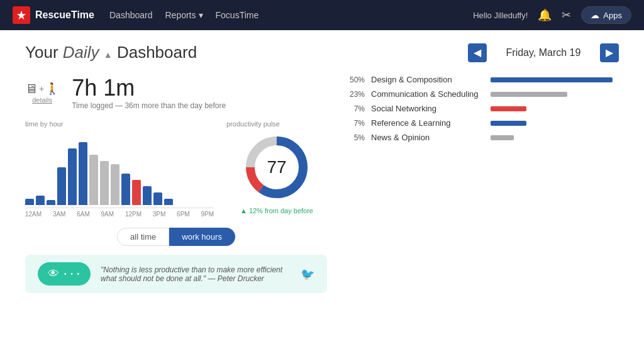  Describe the element at coordinates (21, 15) in the screenshot. I see `logo-svg` at that location.